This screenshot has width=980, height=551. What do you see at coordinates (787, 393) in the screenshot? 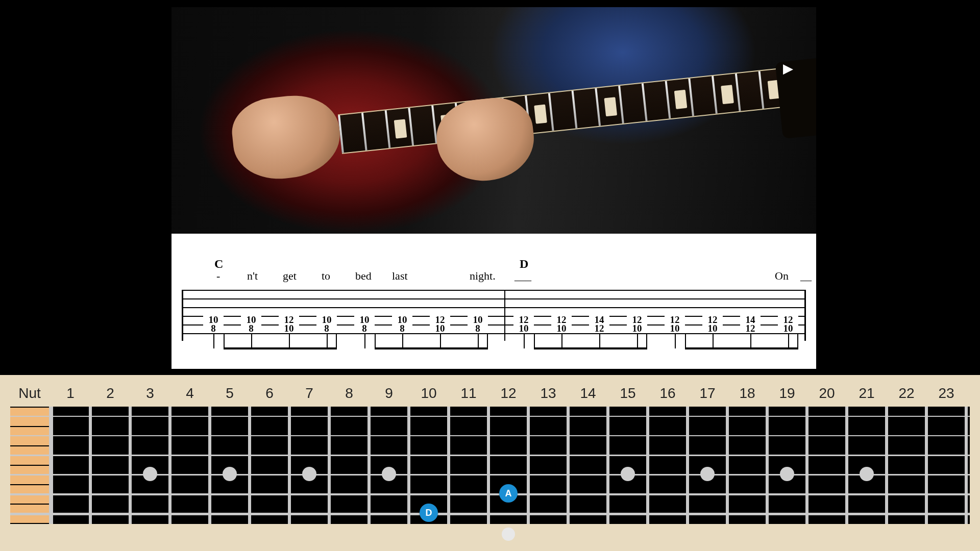
I see `fret-number: 19` at bounding box center [787, 393].